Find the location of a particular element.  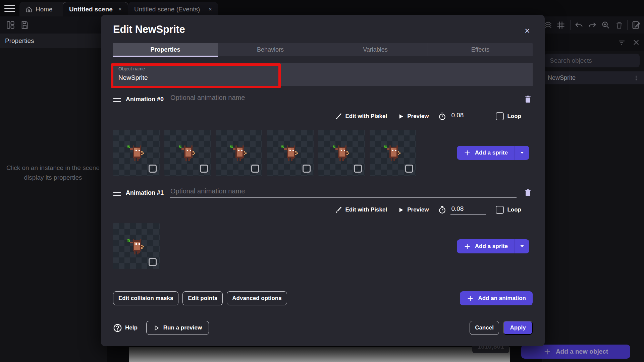

menu-icon is located at coordinates (10, 8).